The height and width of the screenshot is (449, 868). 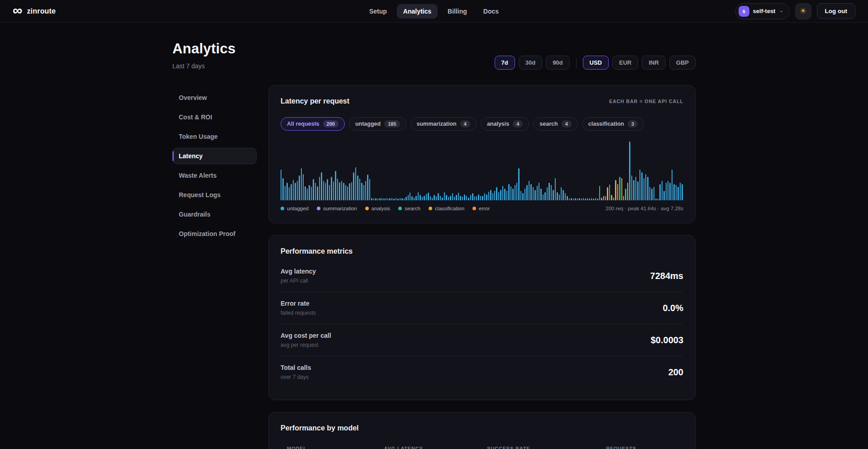 What do you see at coordinates (682, 62) in the screenshot?
I see `currency-button-gbp: GBP` at bounding box center [682, 62].